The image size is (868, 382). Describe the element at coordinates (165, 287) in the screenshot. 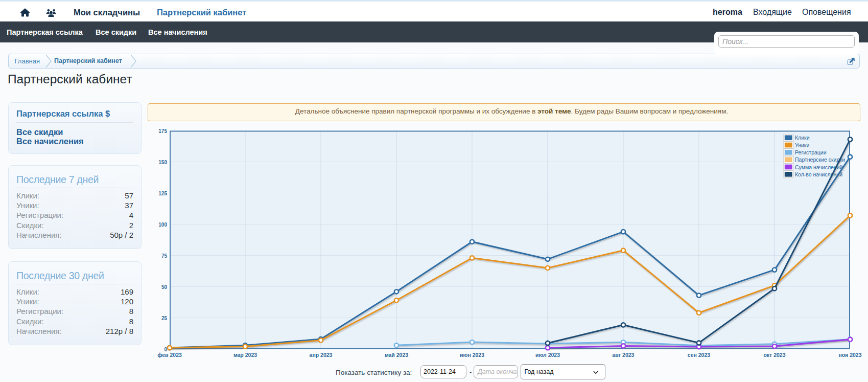

I see `svg-text: 50` at that location.